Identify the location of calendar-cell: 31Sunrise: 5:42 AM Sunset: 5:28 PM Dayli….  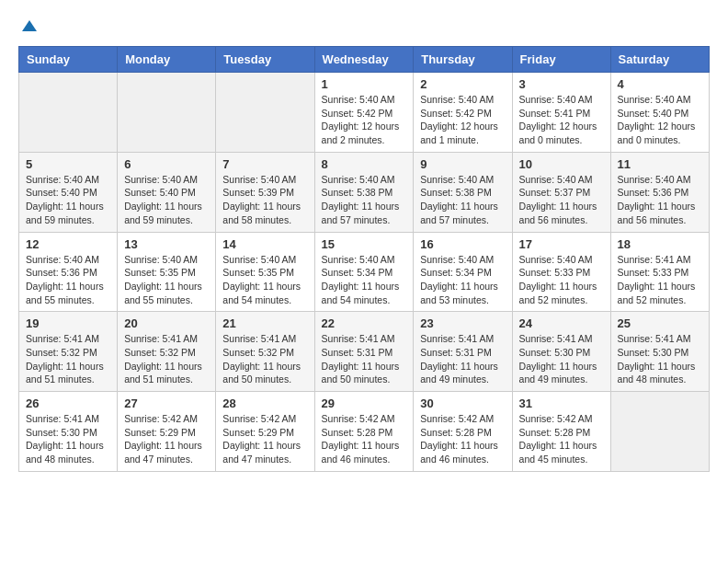
(561, 432).